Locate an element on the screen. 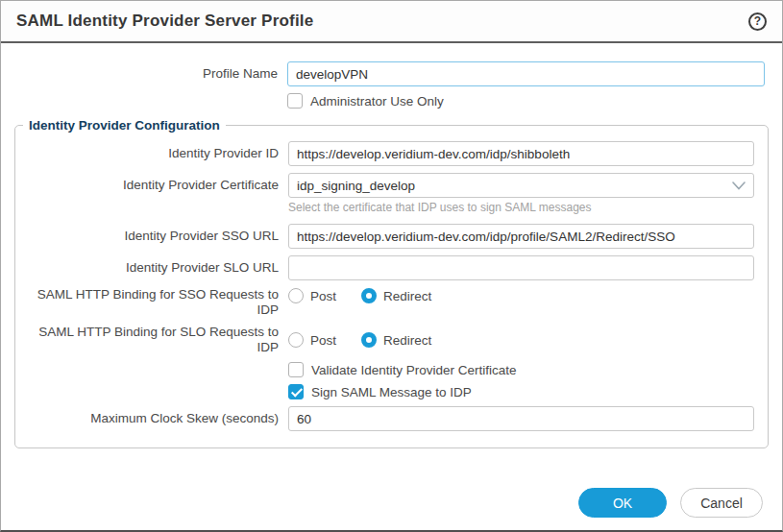 Image resolution: width=783 pixels, height=532 pixels. help-icon: ? is located at coordinates (757, 21).